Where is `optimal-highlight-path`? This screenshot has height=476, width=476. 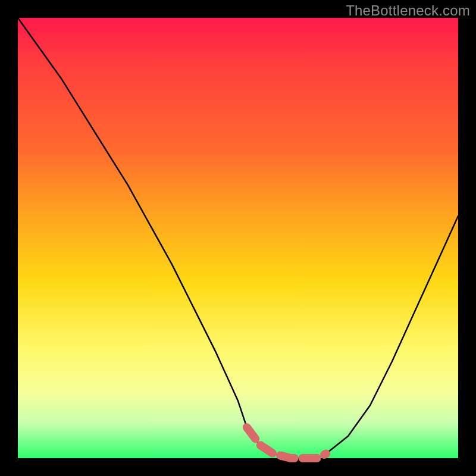
optimal-highlight-path is located at coordinates (287, 443).